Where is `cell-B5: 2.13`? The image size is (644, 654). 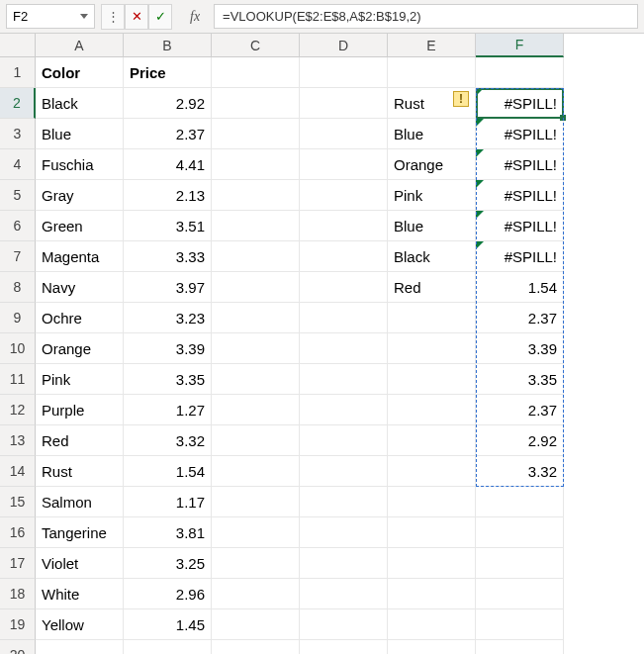 cell-B5: 2.13 is located at coordinates (168, 196).